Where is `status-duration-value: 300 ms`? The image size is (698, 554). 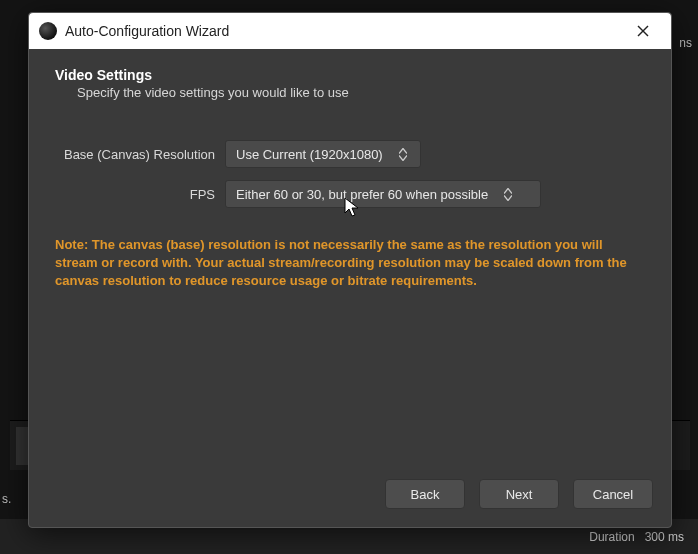
status-duration-value: 300 ms is located at coordinates (664, 537).